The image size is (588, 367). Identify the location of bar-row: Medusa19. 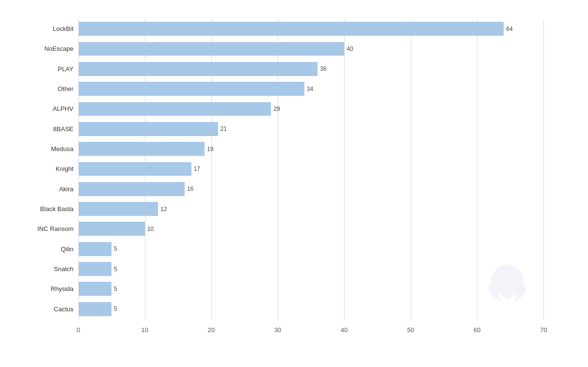
(311, 149).